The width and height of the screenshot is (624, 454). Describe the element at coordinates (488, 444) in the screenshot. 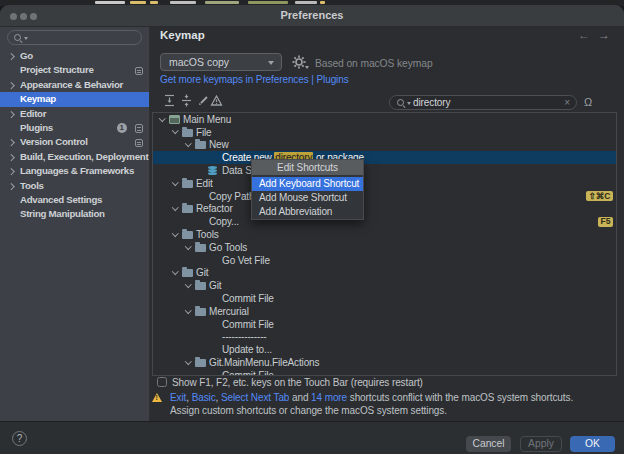

I see `cancel-button: Cancel` at that location.